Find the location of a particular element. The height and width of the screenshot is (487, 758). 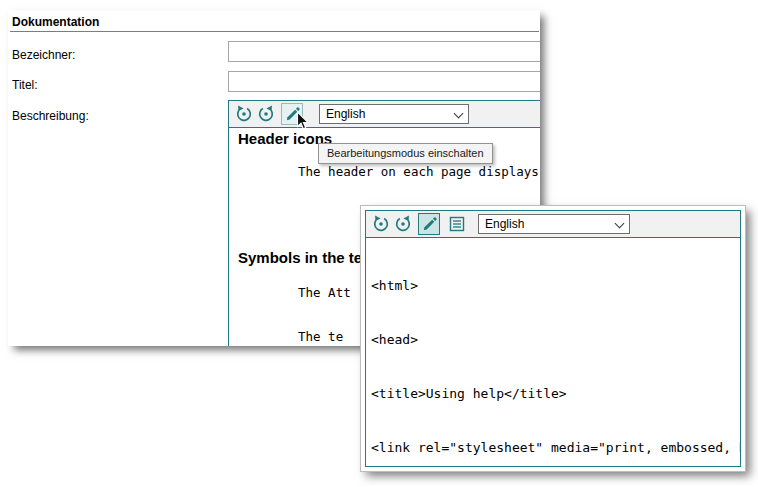

panel-title: Dokumentation is located at coordinates (56, 22).